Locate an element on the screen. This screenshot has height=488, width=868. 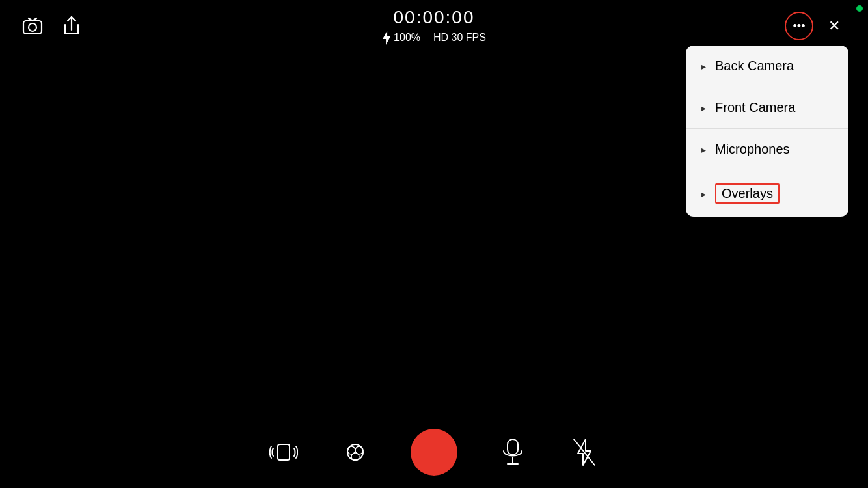
close-button: ✕ is located at coordinates (834, 26).